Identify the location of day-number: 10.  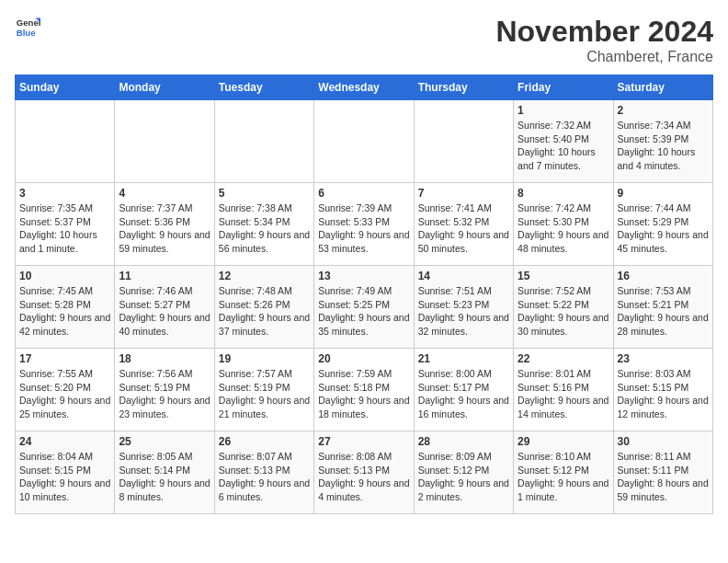
(64, 276).